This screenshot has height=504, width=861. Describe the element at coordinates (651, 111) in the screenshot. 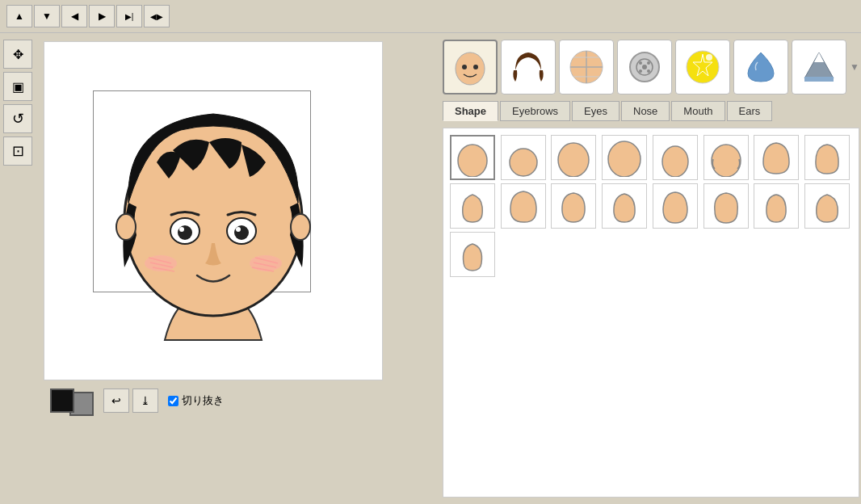

I see `tabs-row: Shape Eyebrows Eyes Nose Mouth Ears` at that location.